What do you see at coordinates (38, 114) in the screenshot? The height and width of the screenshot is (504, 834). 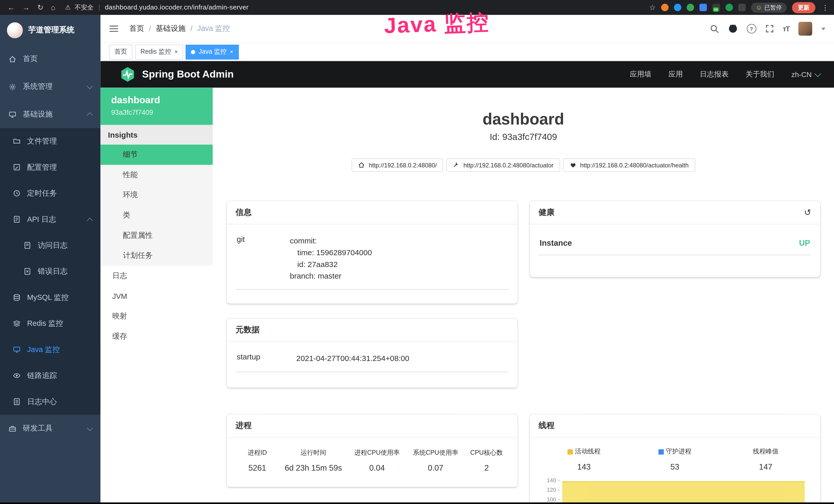 I see `sidebar-item-label: 基础设施` at bounding box center [38, 114].